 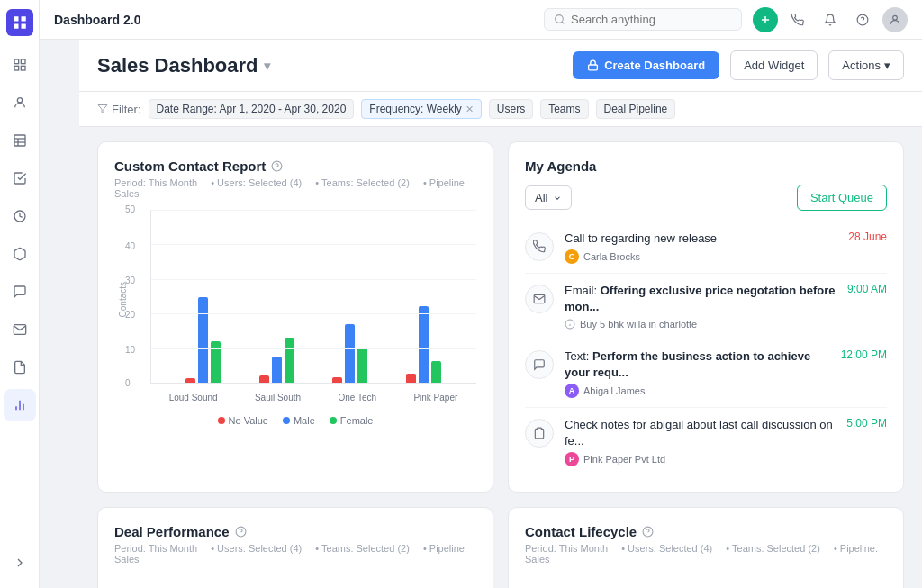 What do you see at coordinates (357, 398) in the screenshot?
I see `x-label-one-tech: One Tech` at bounding box center [357, 398].